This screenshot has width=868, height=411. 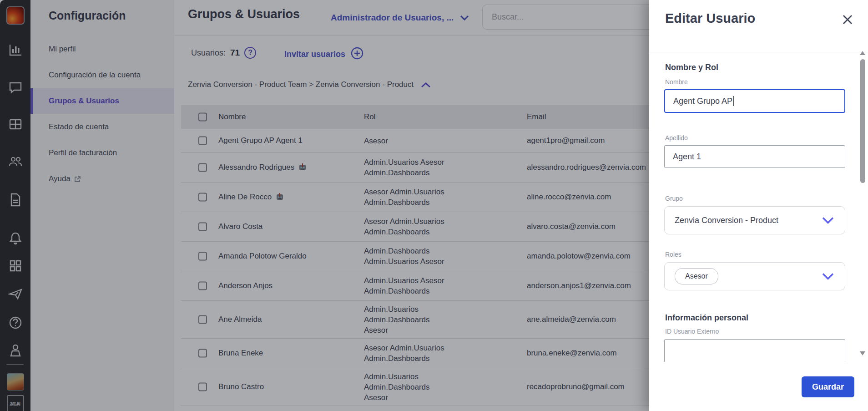 I want to click on role-chip: Asesor, so click(x=696, y=276).